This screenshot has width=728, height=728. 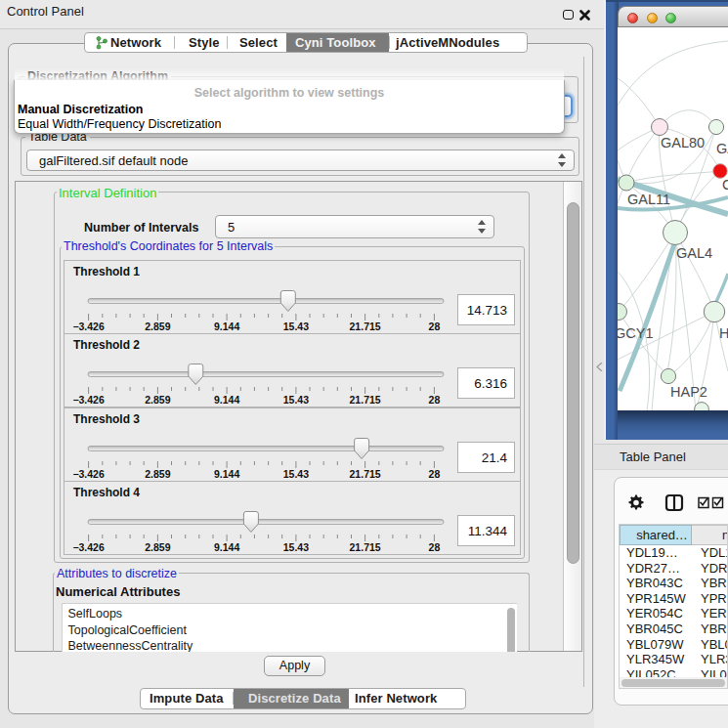 I want to click on svg-text: GAL4, so click(x=694, y=253).